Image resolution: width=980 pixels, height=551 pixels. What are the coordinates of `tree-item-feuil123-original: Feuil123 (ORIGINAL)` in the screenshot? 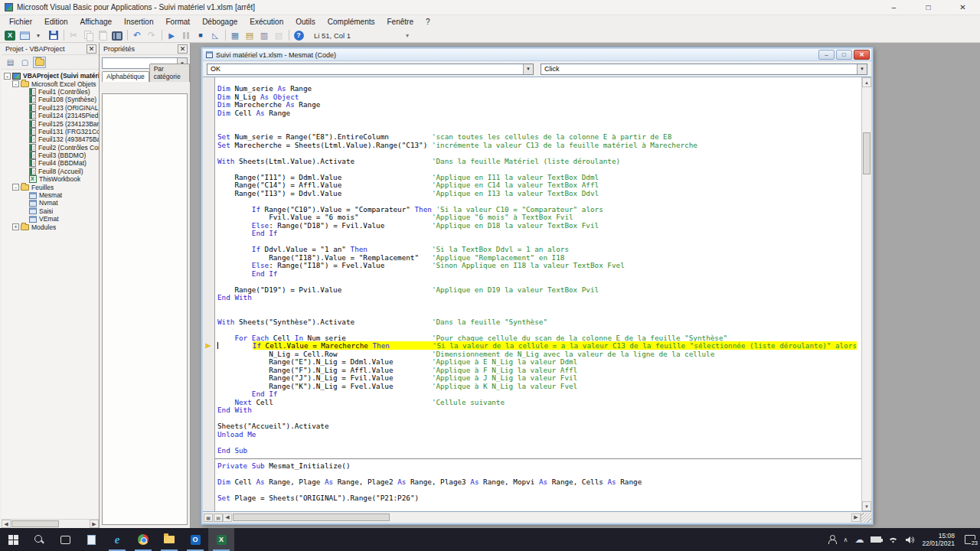 It's located at (51, 108).